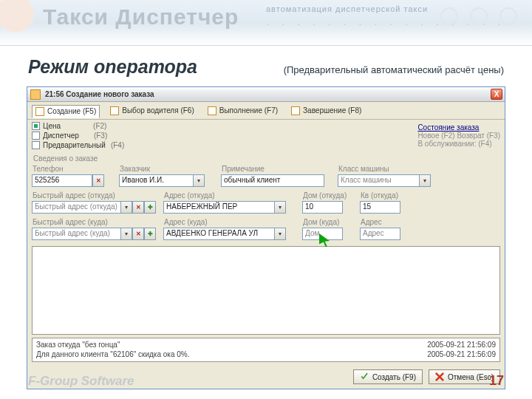  What do you see at coordinates (419, 168) in the screenshot?
I see `lbl-carclass: Класс машины` at bounding box center [419, 168].